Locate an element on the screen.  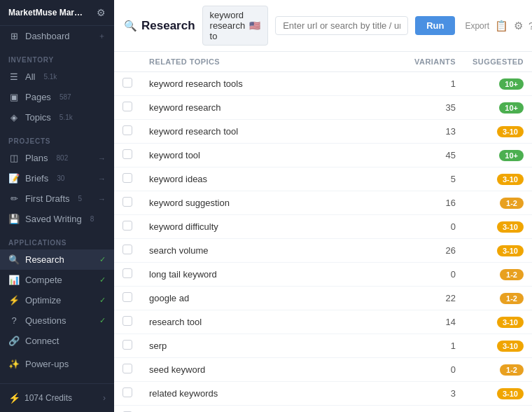
variants-cell: 45 is located at coordinates (435, 156).